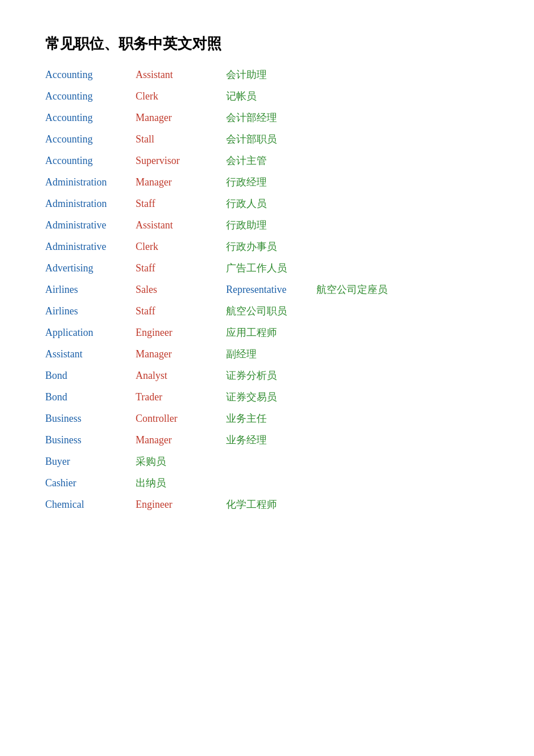 This screenshot has height=756, width=534. What do you see at coordinates (267, 182) in the screenshot?
I see `list-item: Administration Manager 行政经理` at bounding box center [267, 182].